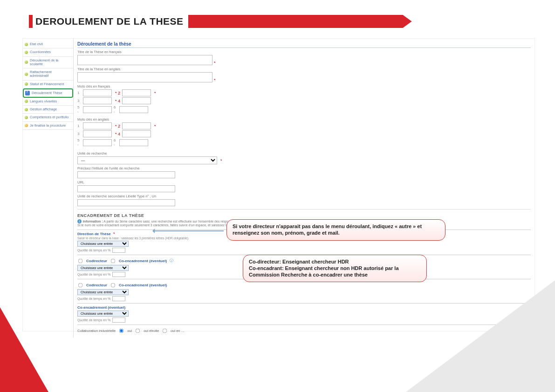  What do you see at coordinates (324, 271) in the screenshot?
I see `callout-line-2: Co-encadrant: Enseignant chercheur non H…` at bounding box center [324, 271].